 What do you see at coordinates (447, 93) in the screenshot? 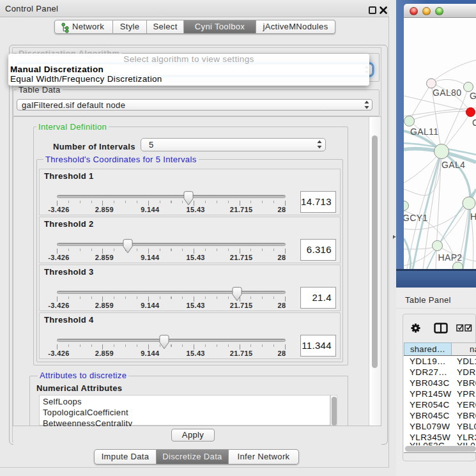
I see `svg-text: GAL80` at bounding box center [447, 93].